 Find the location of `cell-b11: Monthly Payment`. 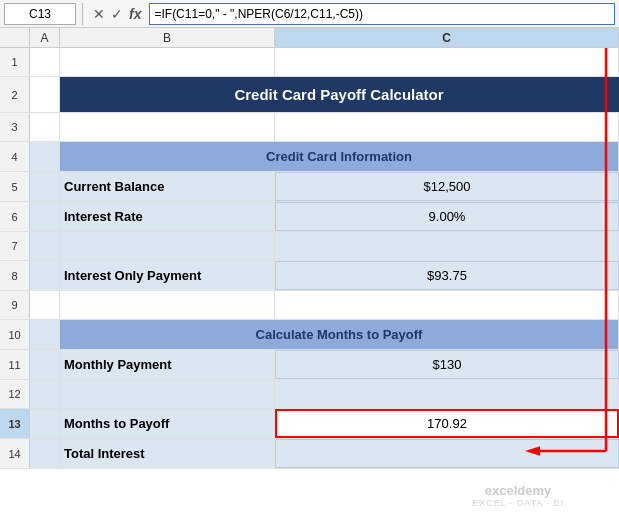

cell-b11: Monthly Payment is located at coordinates (168, 364).